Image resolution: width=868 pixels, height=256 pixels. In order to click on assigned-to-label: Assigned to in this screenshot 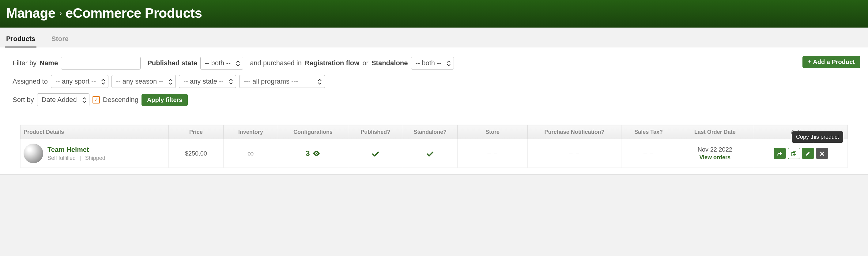, I will do `click(30, 82)`.